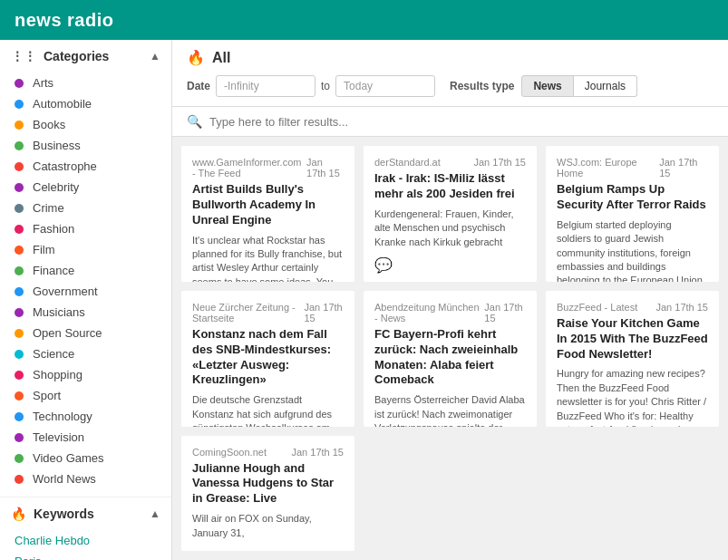 The image size is (728, 560). What do you see at coordinates (221, 58) in the screenshot?
I see `all-text: All` at bounding box center [221, 58].